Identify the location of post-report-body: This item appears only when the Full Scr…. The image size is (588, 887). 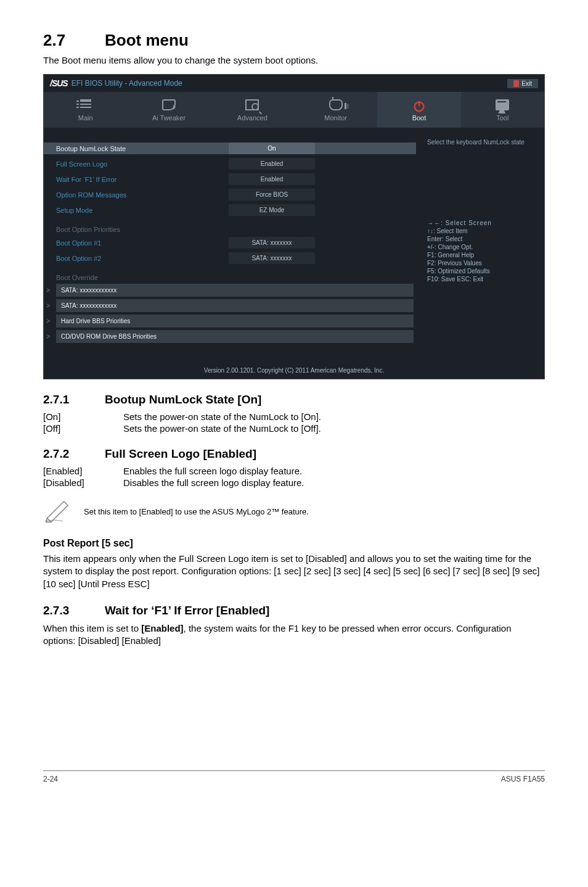
(294, 571).